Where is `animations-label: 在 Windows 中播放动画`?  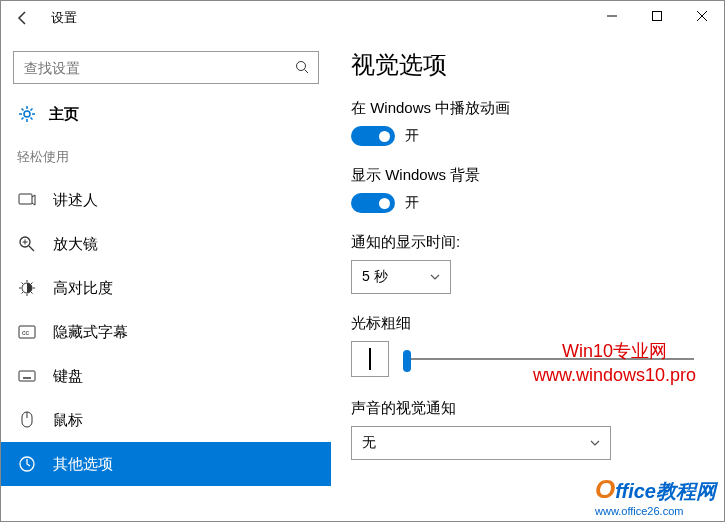
animations-label: 在 Windows 中播放动画 is located at coordinates (528, 108).